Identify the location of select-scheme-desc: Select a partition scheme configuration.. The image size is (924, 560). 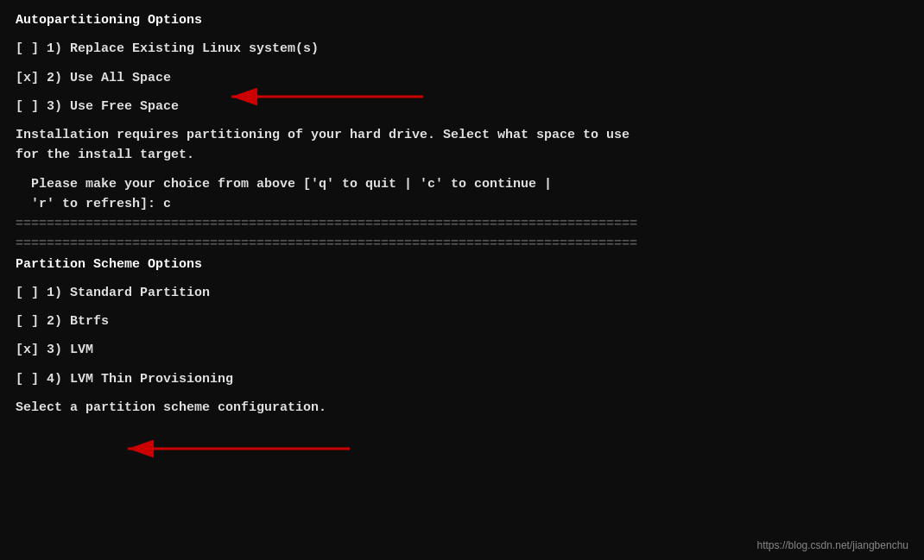
(462, 407).